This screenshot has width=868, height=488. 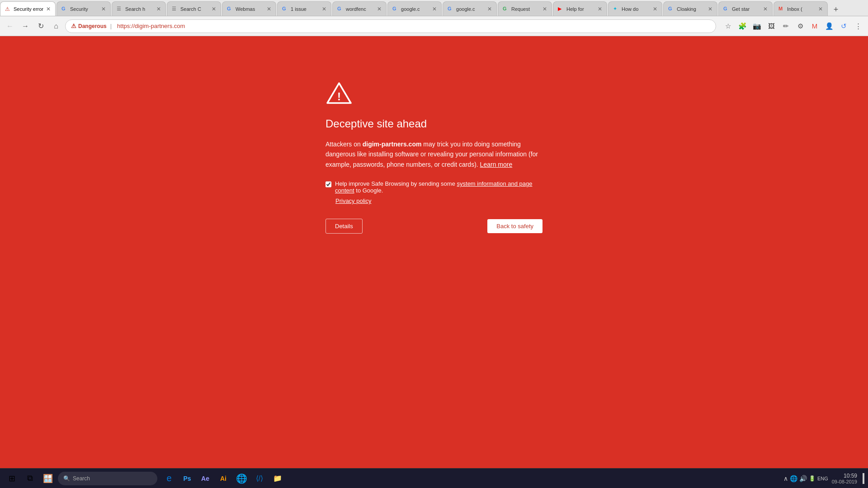 I want to click on user-icon: 👤, so click(x=829, y=26).